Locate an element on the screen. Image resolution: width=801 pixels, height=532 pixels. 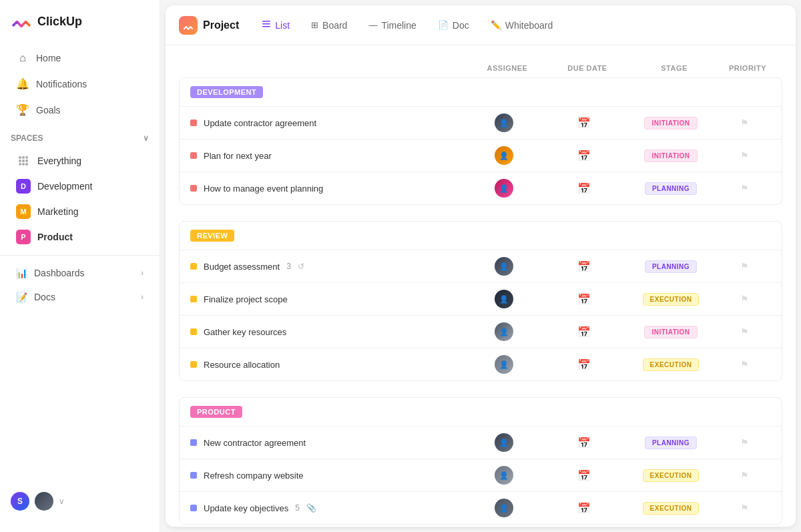
task-name: Refresh company website is located at coordinates (327, 475).